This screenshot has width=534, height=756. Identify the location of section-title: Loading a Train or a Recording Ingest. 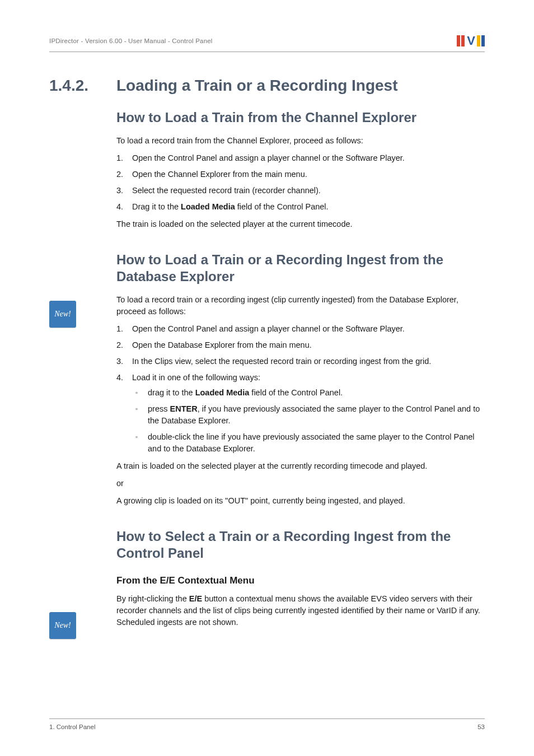
(257, 86).